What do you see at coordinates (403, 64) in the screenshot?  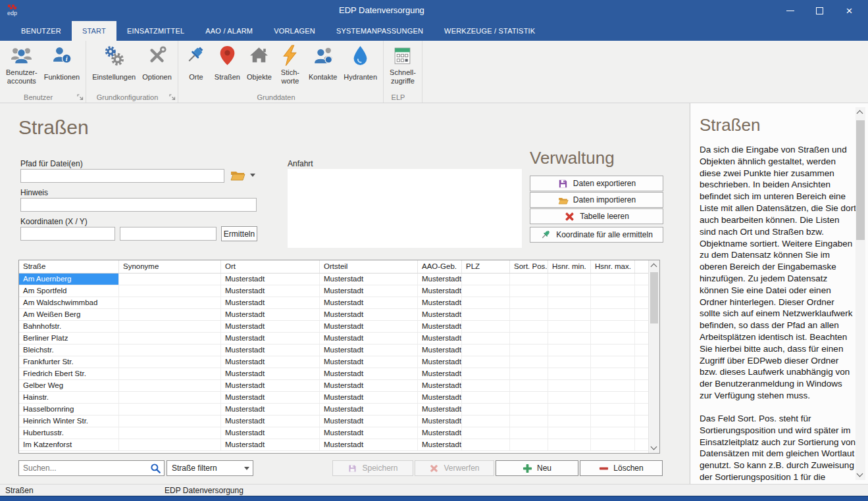 I see `schnellzugriffe-button: Schnell- zugriffe` at bounding box center [403, 64].